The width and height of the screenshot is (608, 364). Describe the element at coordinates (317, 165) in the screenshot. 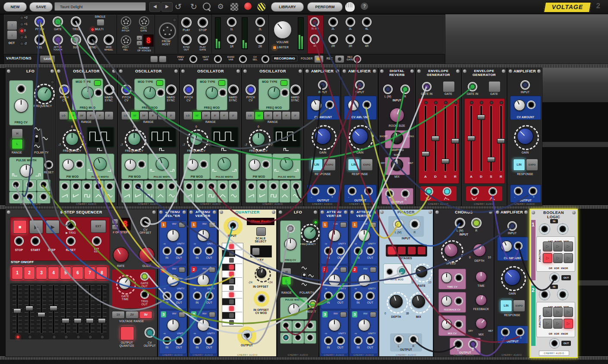

I see `lin-button: LIN` at that location.